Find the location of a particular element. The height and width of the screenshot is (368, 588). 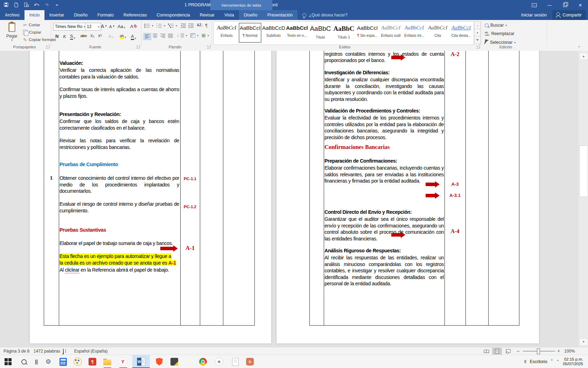

start-button-icon is located at coordinates (8, 362).